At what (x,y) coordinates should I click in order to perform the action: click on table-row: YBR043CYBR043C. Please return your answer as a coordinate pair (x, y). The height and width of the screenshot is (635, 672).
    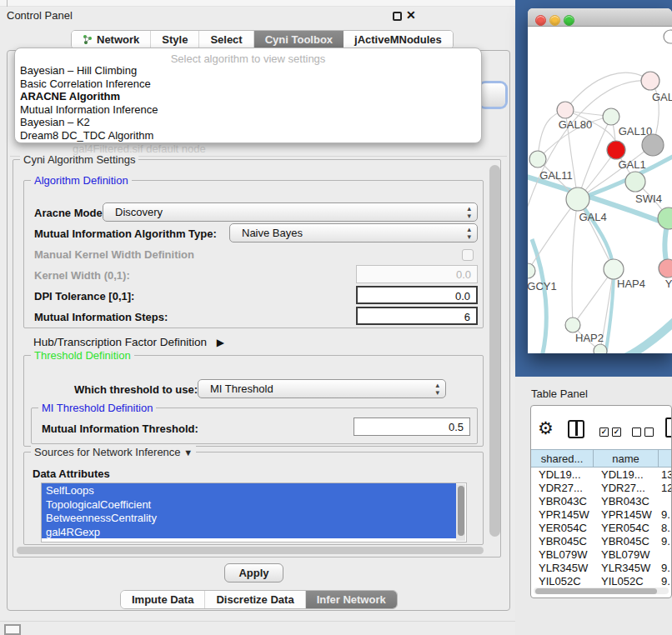
    Looking at the image, I should click on (602, 501).